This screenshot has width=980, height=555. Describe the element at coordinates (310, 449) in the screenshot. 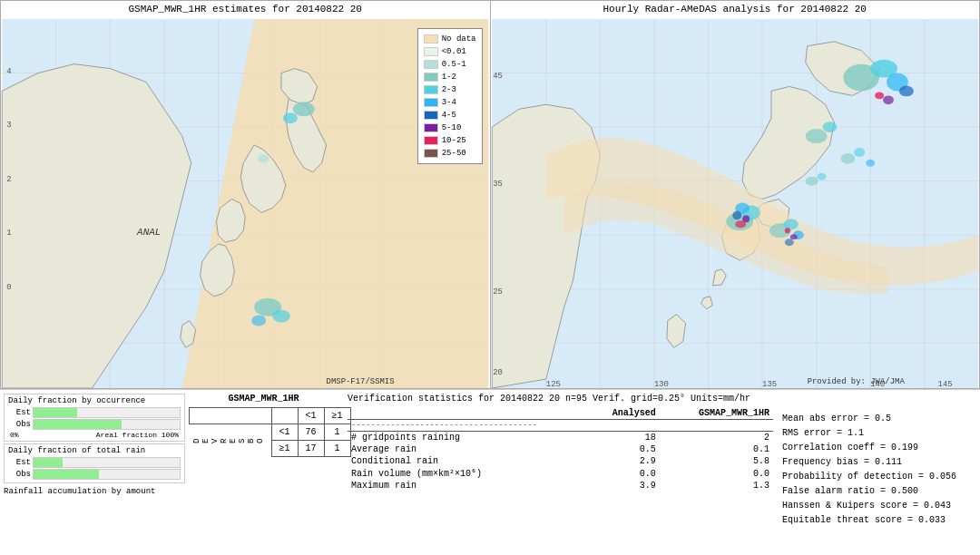

I see `ct-val-10: 17` at that location.